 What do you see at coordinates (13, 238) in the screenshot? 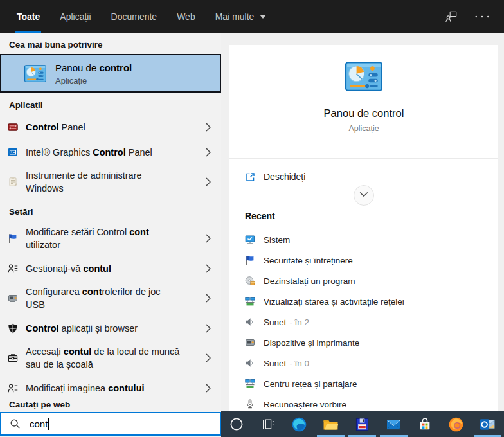
I see `uac-flag-icon` at bounding box center [13, 238].